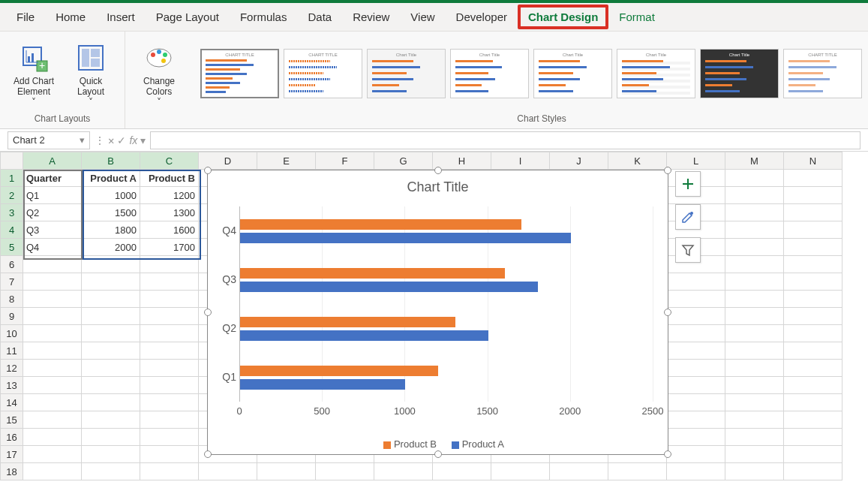 The image size is (868, 503). Describe the element at coordinates (813, 402) in the screenshot. I see `cell-N14` at that location.